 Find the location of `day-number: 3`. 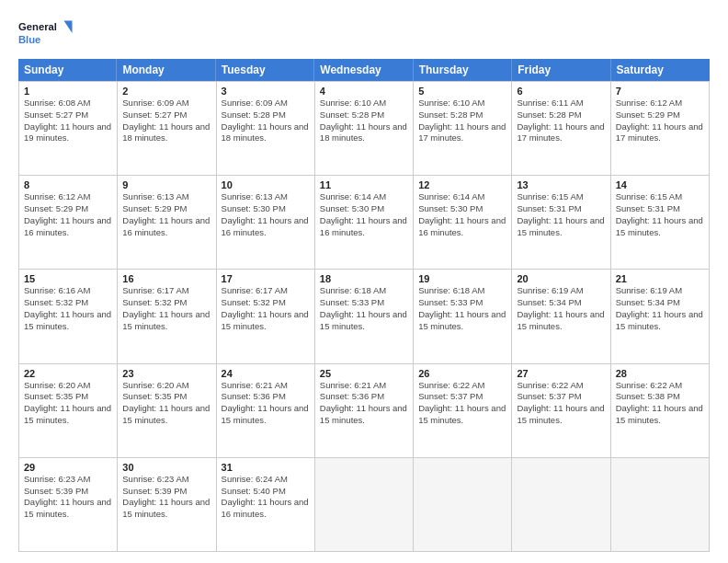

day-number: 3 is located at coordinates (266, 91).